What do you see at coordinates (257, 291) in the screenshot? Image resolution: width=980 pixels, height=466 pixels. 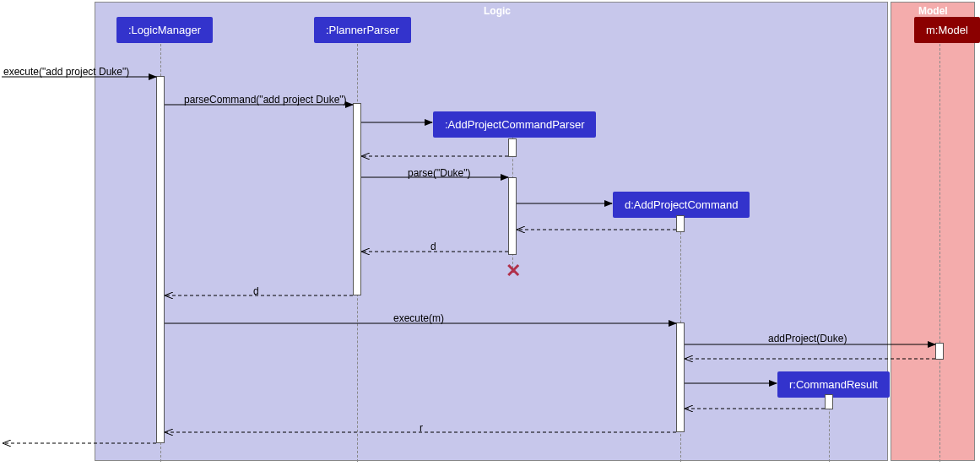 I see `msg-return-d2: d` at bounding box center [257, 291].